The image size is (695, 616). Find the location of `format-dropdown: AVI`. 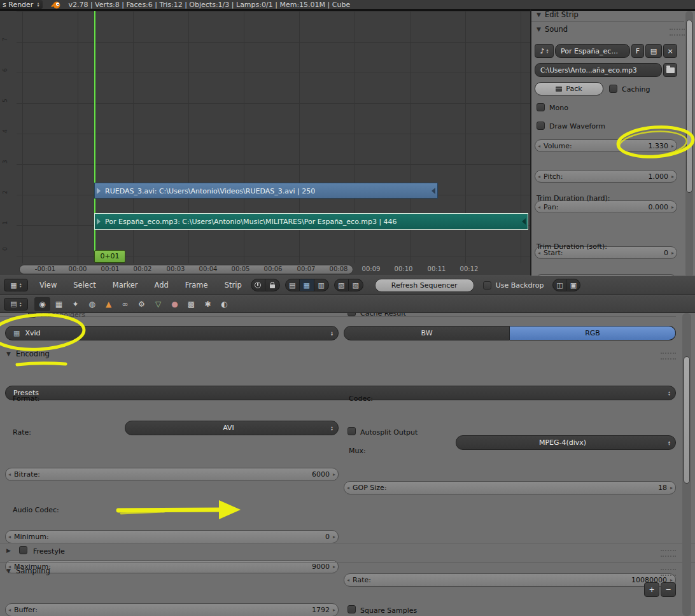

format-dropdown: AVI is located at coordinates (232, 428).